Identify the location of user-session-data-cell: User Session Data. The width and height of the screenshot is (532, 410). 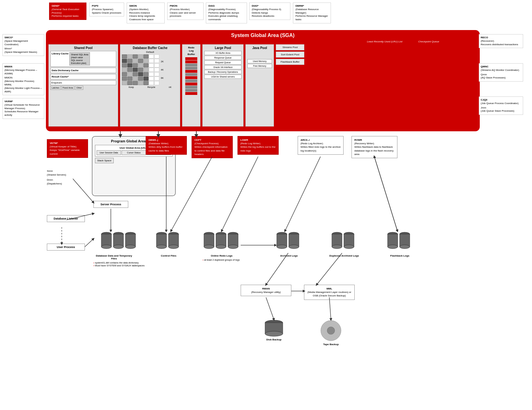
(109, 152).